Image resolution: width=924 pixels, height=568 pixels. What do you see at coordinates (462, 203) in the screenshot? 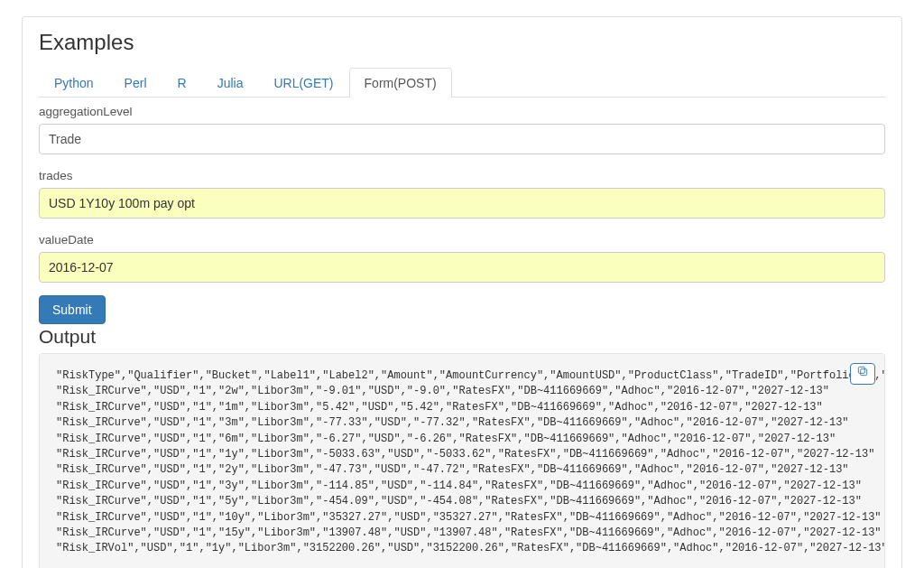
I see `trades-input` at bounding box center [462, 203].